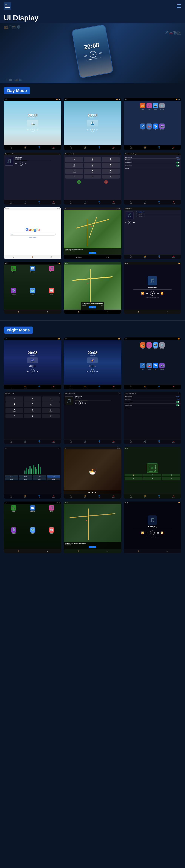 This screenshot has width=185, height=868. What do you see at coordinates (158, 212) in the screenshot?
I see `song-item-1: 🎵华年_双笙.mp3` at bounding box center [158, 212].